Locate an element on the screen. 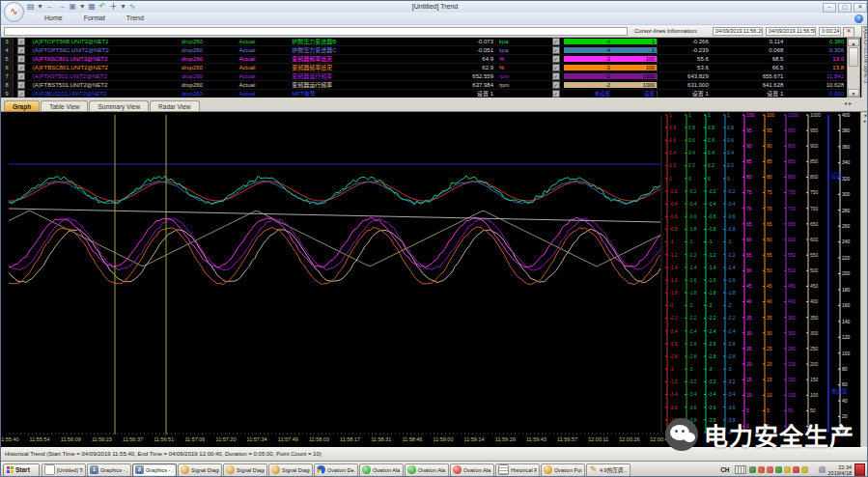 The width and height of the screenshot is (868, 477). axis-tick-label: -1.8 is located at coordinates (674, 293).